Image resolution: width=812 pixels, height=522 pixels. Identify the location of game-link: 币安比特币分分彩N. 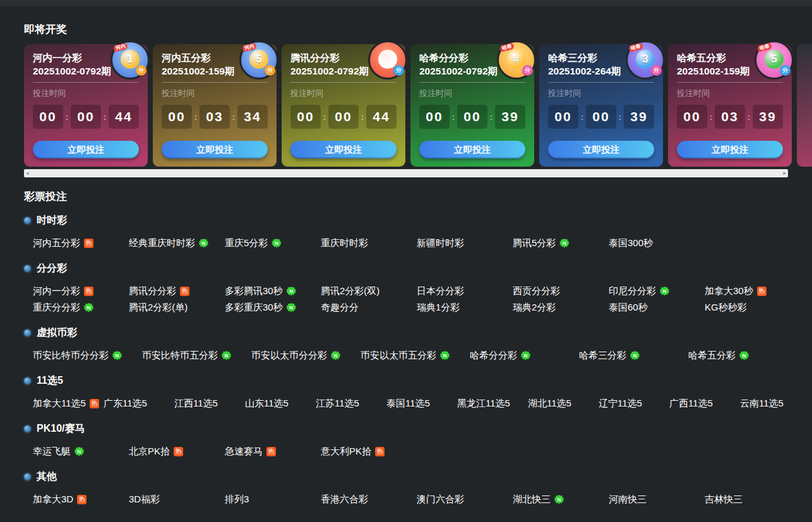
(87, 356).